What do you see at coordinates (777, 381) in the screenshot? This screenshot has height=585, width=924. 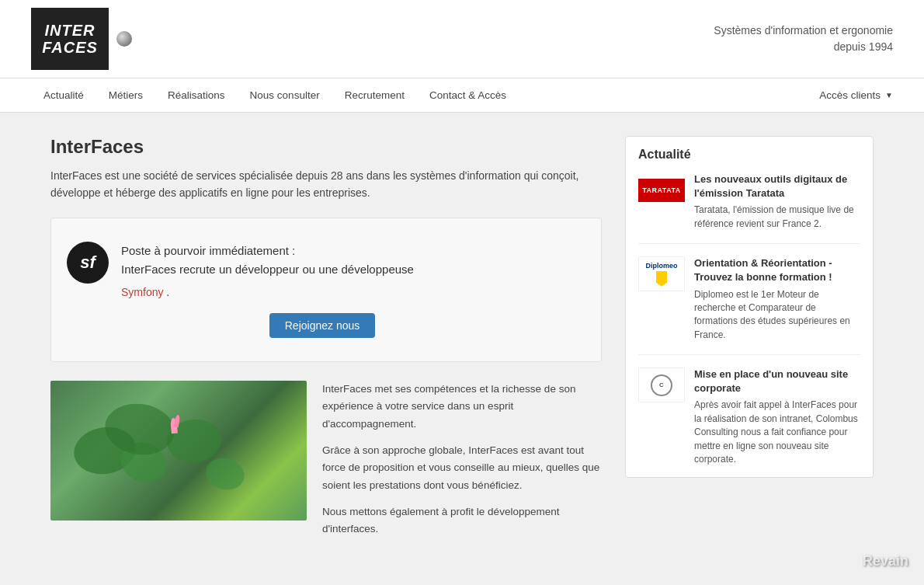 I see `news-title-colombus: Mise en place d'un nouveau site corporat…` at bounding box center [777, 381].